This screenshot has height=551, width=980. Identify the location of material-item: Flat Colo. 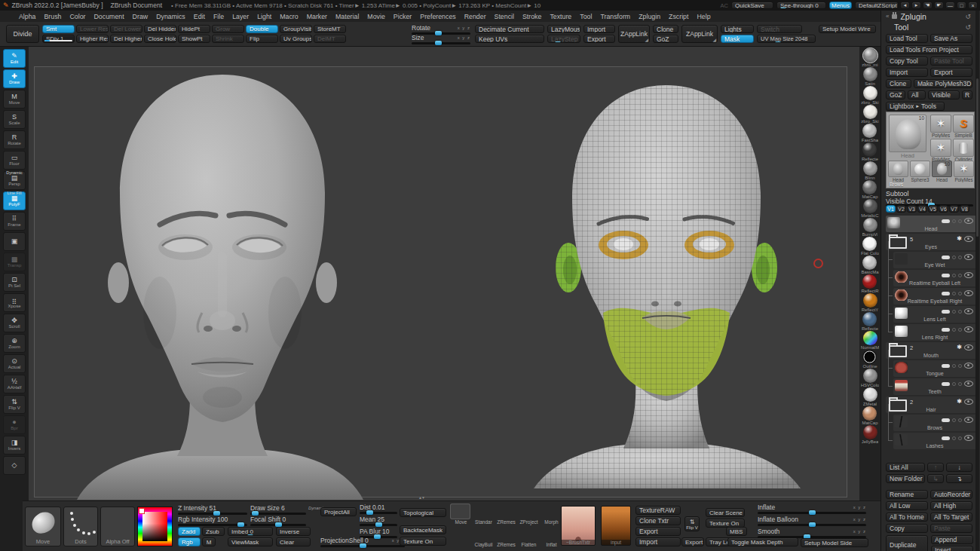
(870, 246).